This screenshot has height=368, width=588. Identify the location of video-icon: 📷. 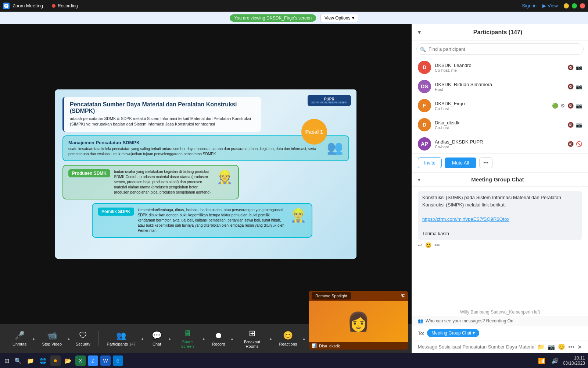
(579, 86).